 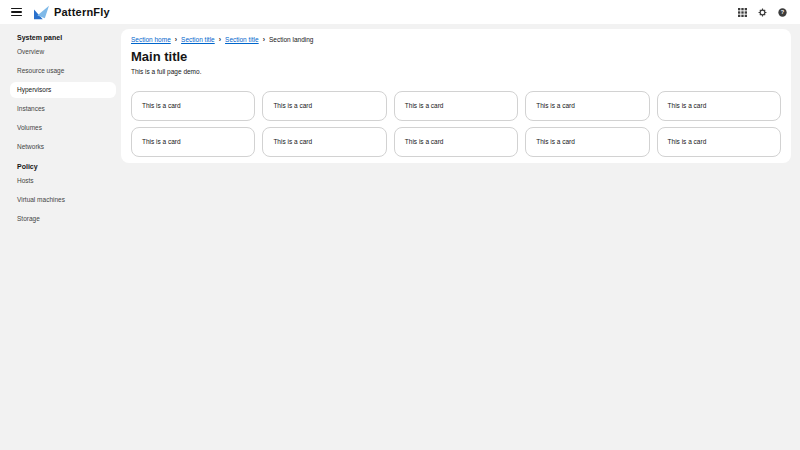 What do you see at coordinates (63, 90) in the screenshot?
I see `sidebar-item-hypervisors: Hypervisors` at bounding box center [63, 90].